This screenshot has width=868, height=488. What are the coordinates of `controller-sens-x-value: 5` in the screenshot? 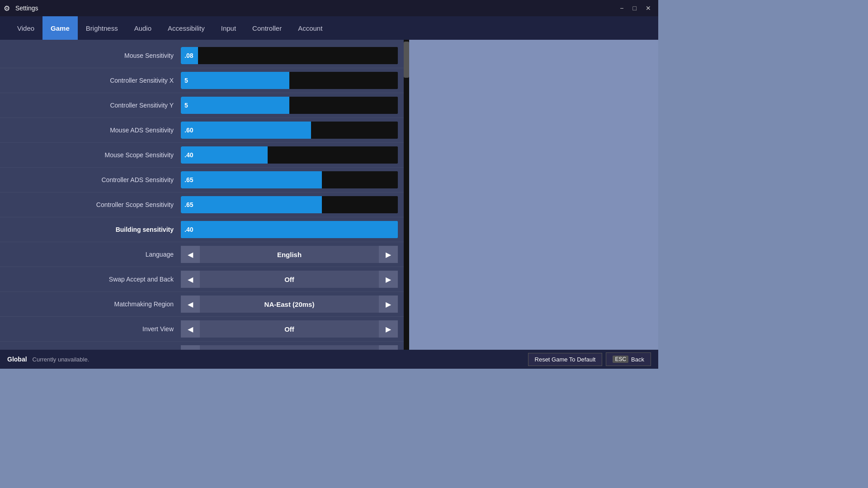 It's located at (186, 80).